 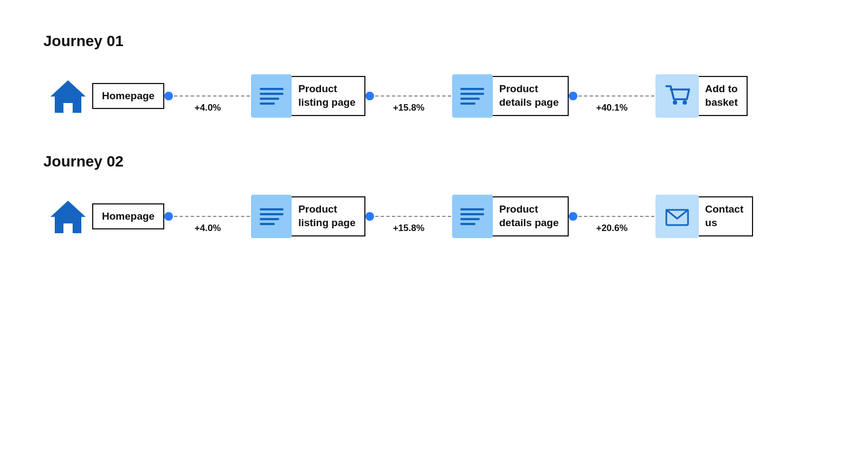 I want to click on journey-01-flow: Homepage +4.0% Productlisting page, so click(x=434, y=96).